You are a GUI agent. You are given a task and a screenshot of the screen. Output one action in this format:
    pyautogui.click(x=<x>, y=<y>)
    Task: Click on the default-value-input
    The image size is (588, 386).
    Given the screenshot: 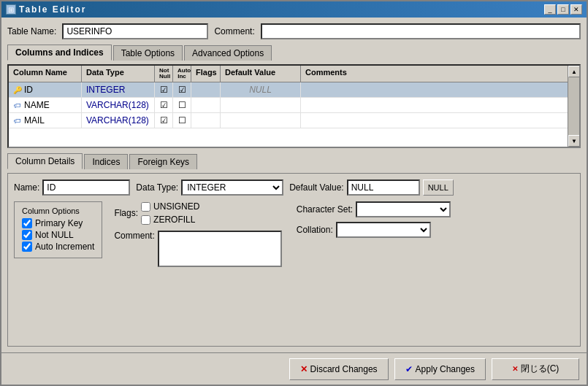 What is the action you would take?
    pyautogui.click(x=383, y=188)
    